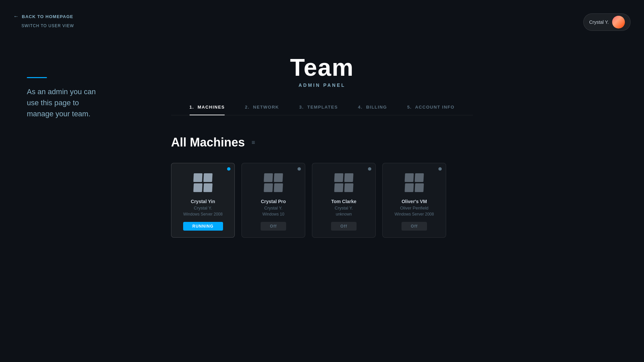 Image resolution: width=644 pixels, height=362 pixels. What do you see at coordinates (599, 22) in the screenshot?
I see `user-name: Crystal Y.` at bounding box center [599, 22].